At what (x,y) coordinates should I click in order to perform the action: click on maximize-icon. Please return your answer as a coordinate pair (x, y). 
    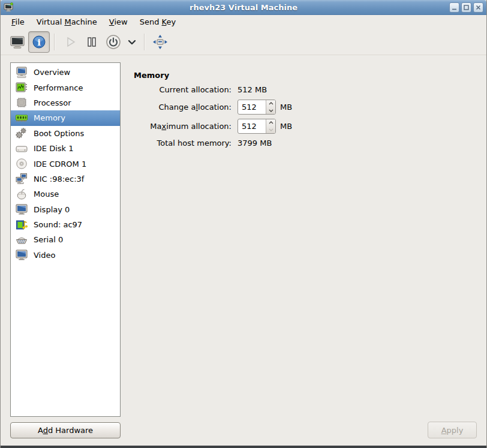
    Looking at the image, I should click on (467, 7).